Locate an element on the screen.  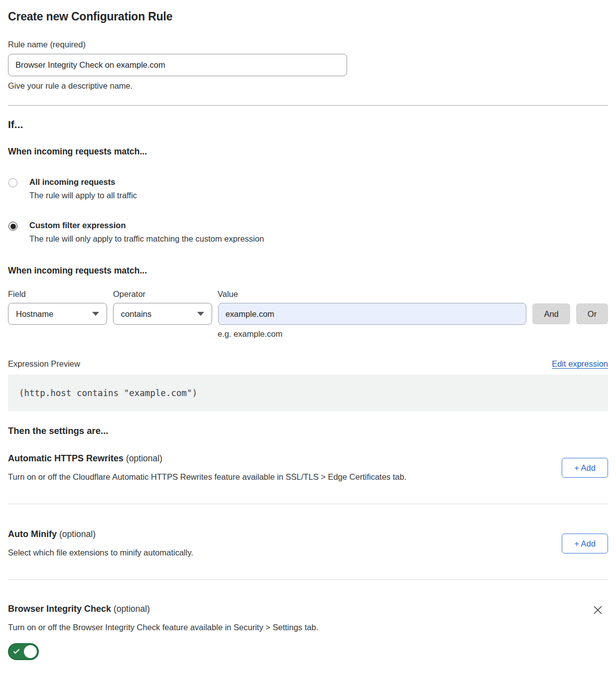
expression-preview-code: (http.host contains "example.com") is located at coordinates (308, 393).